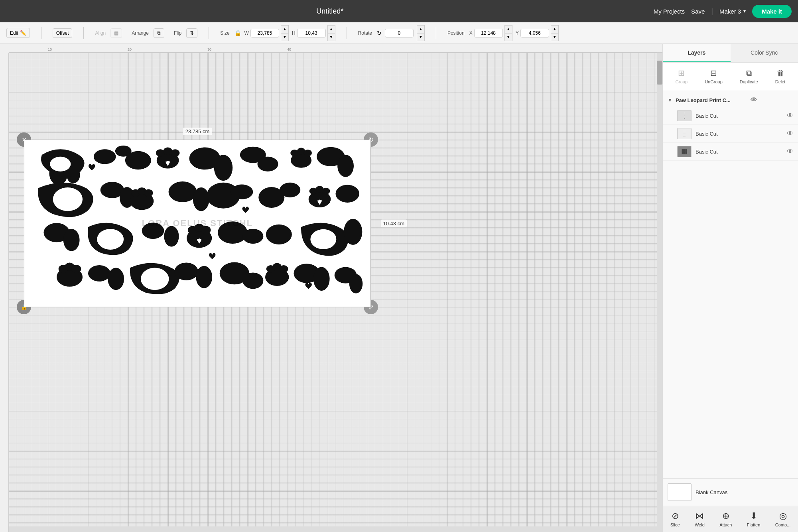  Describe the element at coordinates (491, 33) in the screenshot. I see `x-group: X ▲ ▼` at that location.